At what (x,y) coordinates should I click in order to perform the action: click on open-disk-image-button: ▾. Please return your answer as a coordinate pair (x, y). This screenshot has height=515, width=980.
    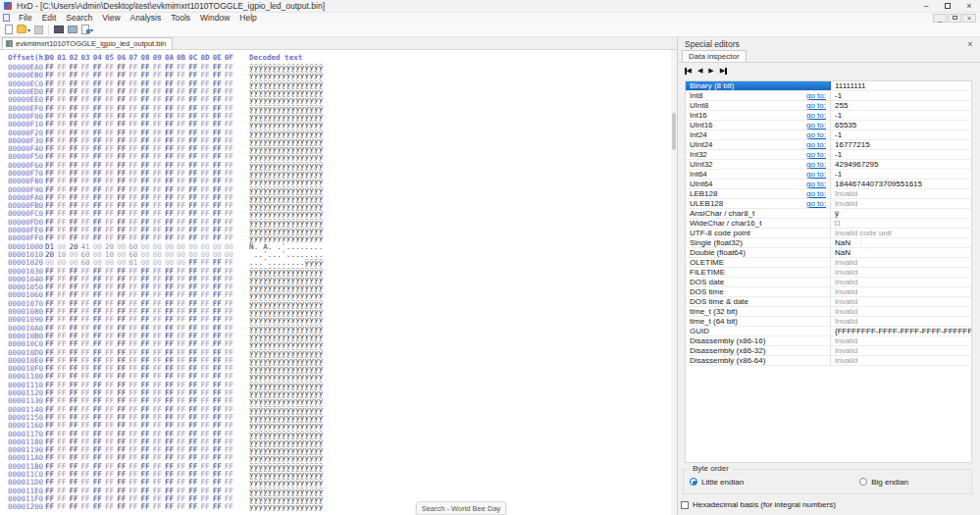
    Looking at the image, I should click on (87, 29).